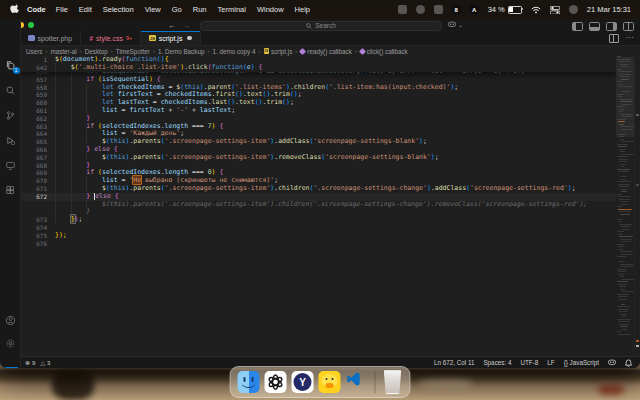  Describe the element at coordinates (48, 363) in the screenshot. I see `warnings-count: 3` at that location.